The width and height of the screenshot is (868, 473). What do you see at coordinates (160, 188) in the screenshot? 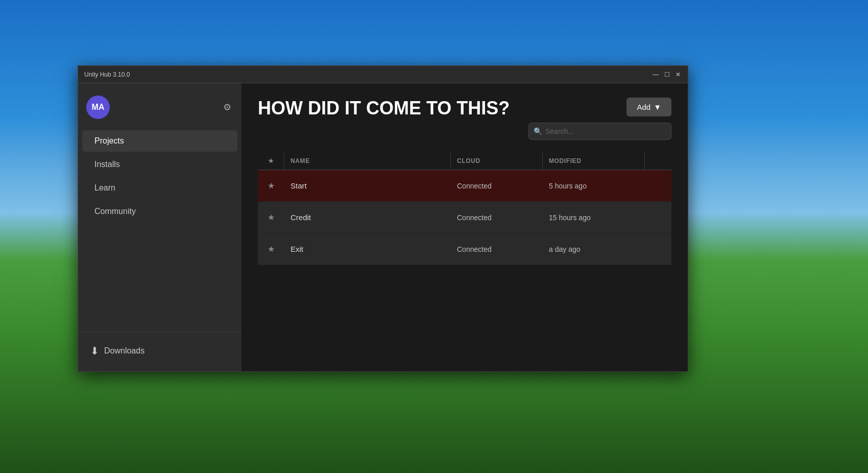
I see `sidebar-item-learn: Learn` at bounding box center [160, 188].